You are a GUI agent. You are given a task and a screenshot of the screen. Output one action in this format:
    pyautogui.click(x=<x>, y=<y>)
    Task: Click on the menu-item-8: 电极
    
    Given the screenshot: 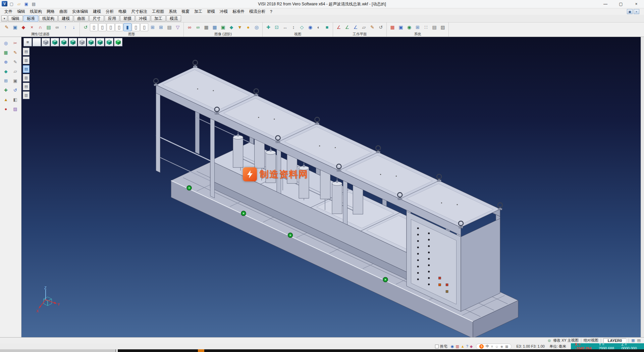 What is the action you would take?
    pyautogui.click(x=122, y=11)
    